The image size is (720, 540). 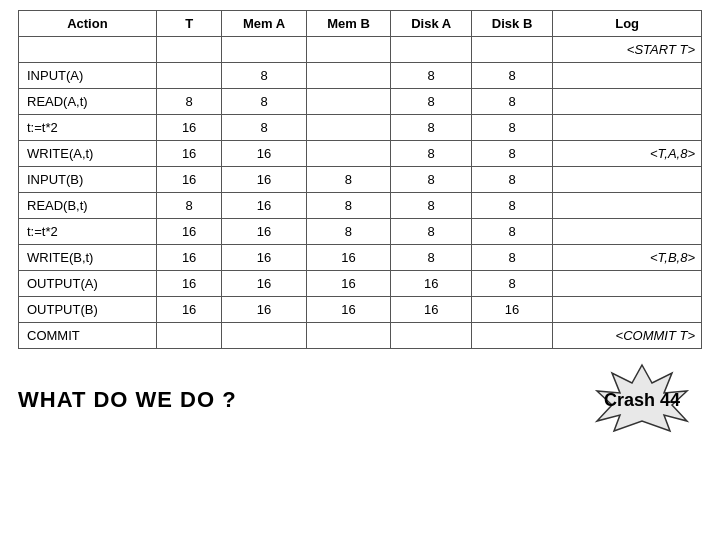 I want to click on table-cell: <START T>, so click(x=628, y=50).